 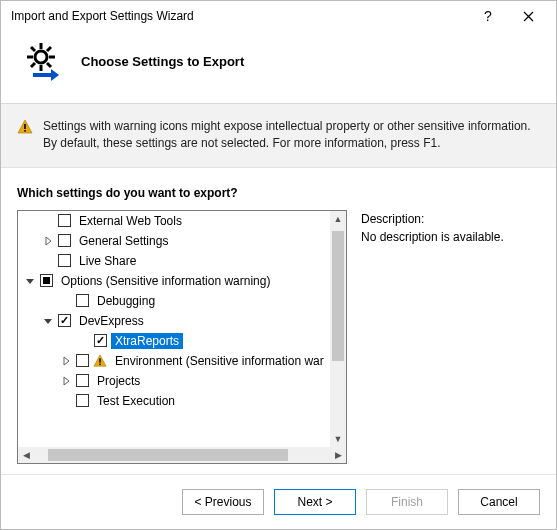 What do you see at coordinates (174, 241) in the screenshot?
I see `tree-node: General Settings` at bounding box center [174, 241].